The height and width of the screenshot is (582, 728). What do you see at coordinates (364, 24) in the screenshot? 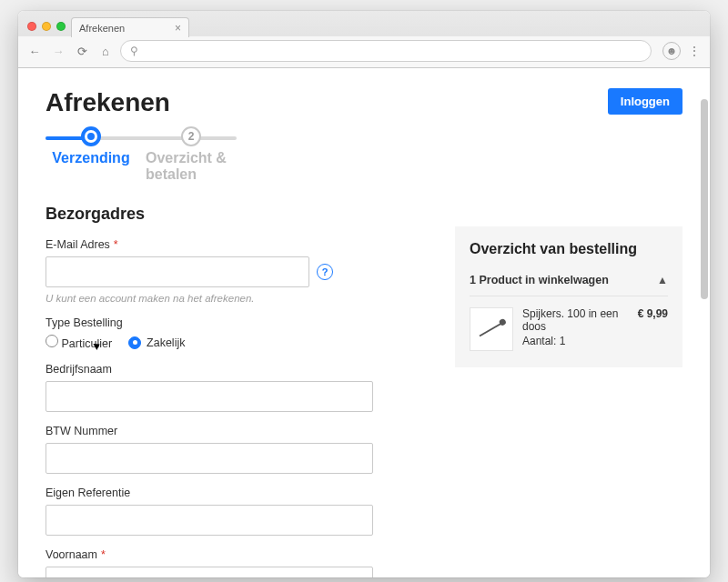
I see `tab-strip: Afrekenen ×` at bounding box center [364, 24].